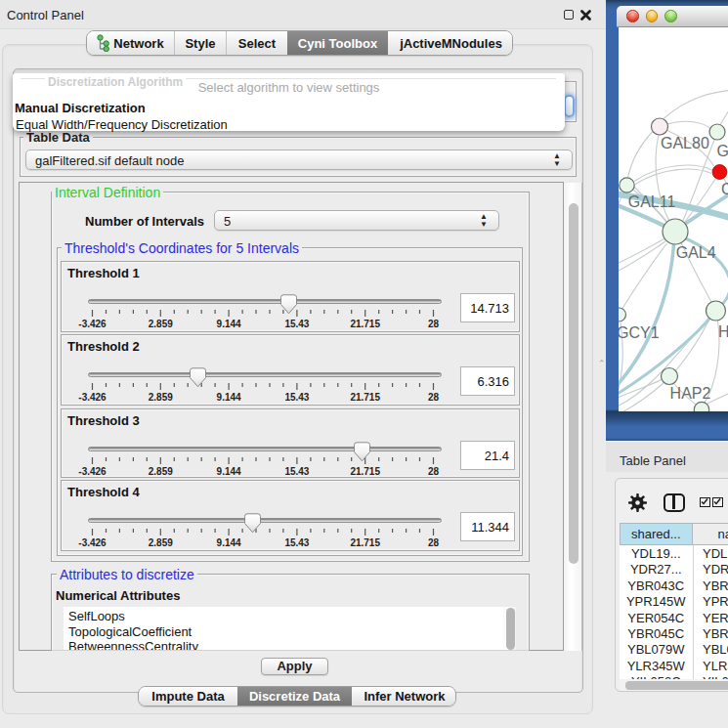  Describe the element at coordinates (691, 393) in the screenshot. I see `svg-text: HAP2` at that location.